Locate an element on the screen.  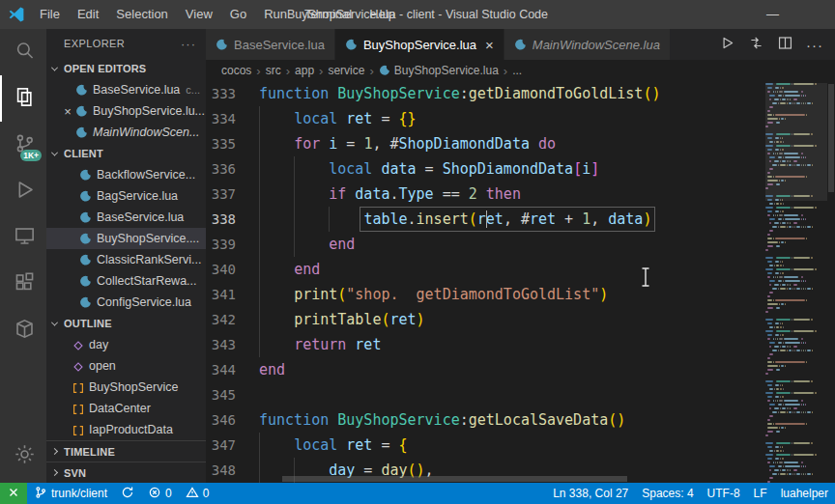
explorer-icon is located at coordinates (25, 98).